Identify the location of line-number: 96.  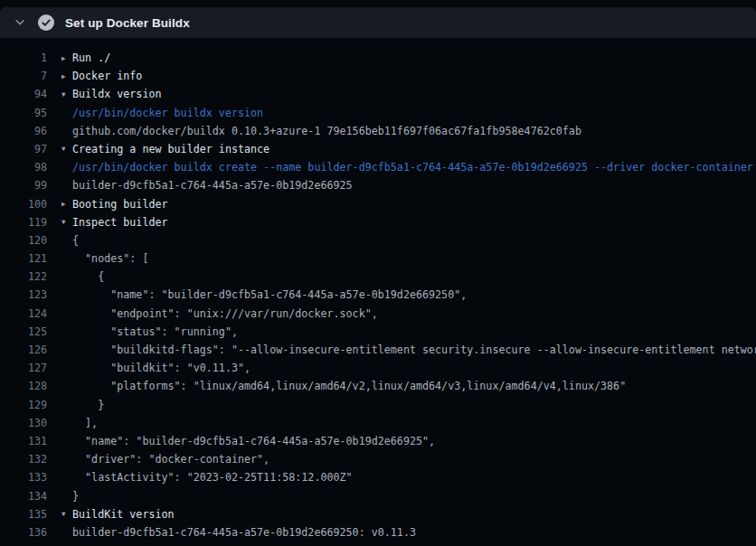
(24, 131).